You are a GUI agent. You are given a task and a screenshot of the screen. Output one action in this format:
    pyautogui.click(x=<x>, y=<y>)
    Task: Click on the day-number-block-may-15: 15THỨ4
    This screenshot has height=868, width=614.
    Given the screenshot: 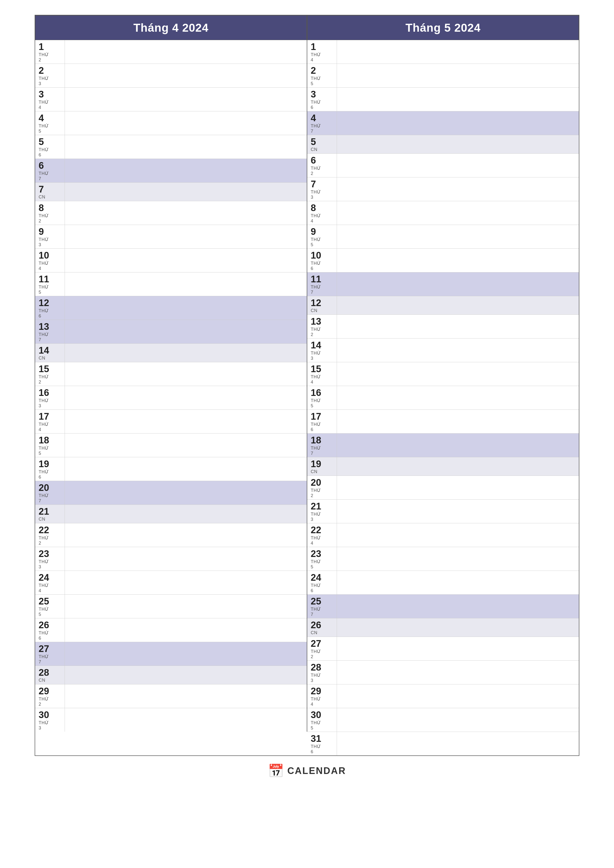 What is the action you would take?
    pyautogui.click(x=322, y=374)
    